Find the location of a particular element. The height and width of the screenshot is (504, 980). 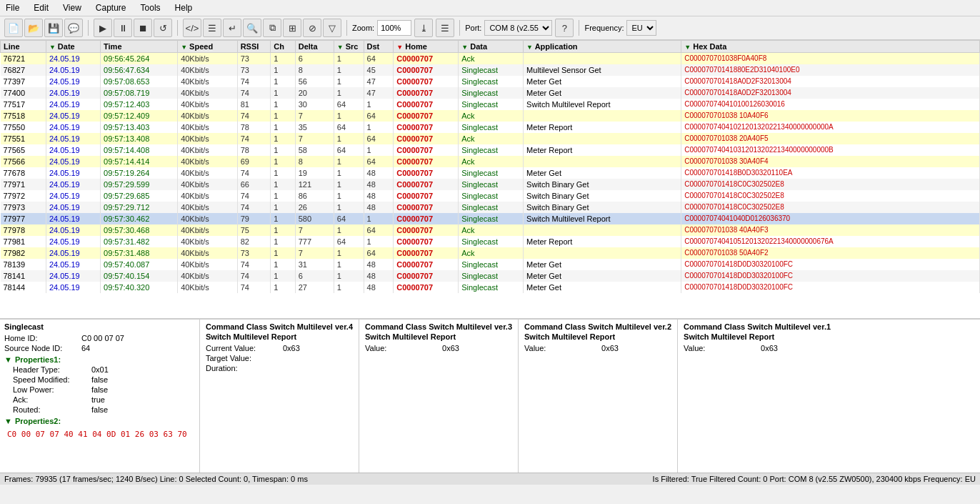

copy-button: ⧉ is located at coordinates (272, 28).